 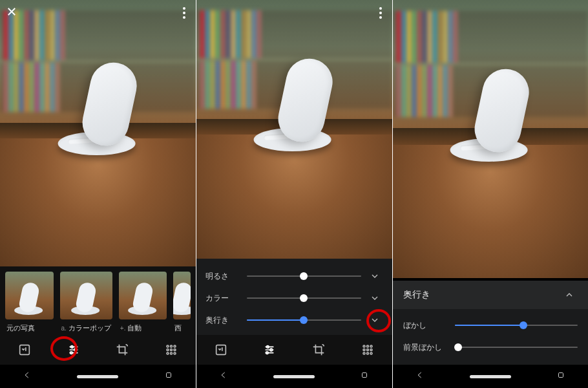 I want to click on slider-row-color: カラー, so click(x=295, y=298).